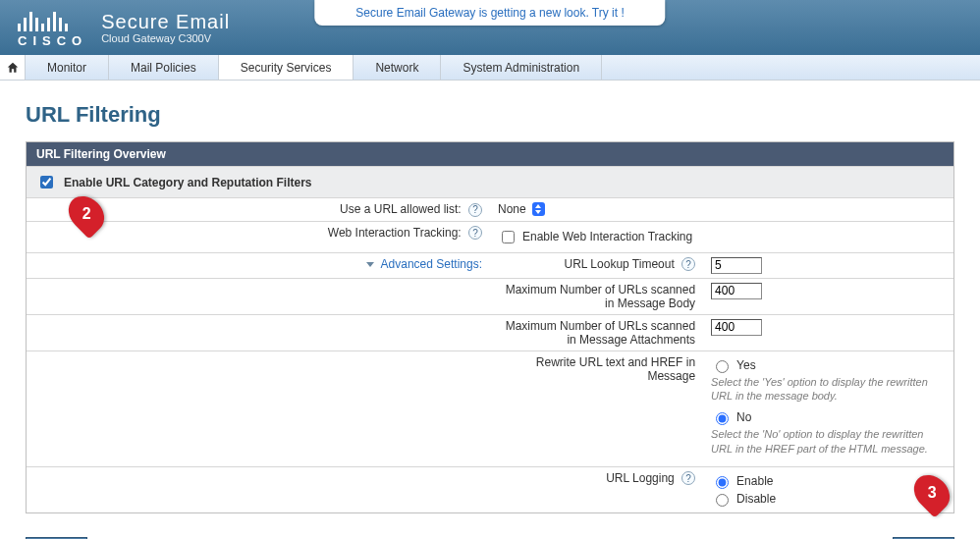 The height and width of the screenshot is (539, 980). Describe the element at coordinates (124, 27) in the screenshot. I see `brand-block: CISCO Secure Email Cloud Gateway C300V` at that location.